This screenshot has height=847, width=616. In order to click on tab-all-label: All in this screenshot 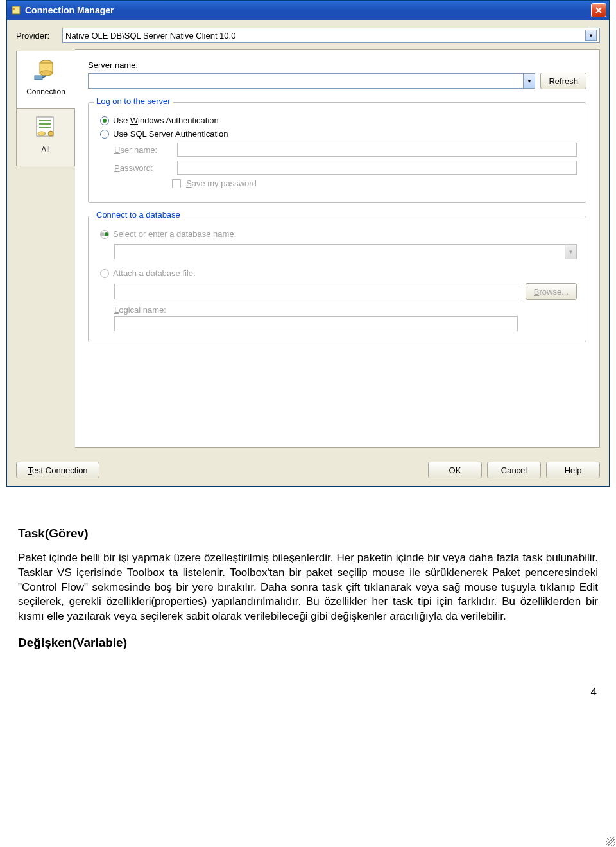, I will do `click(45, 150)`.